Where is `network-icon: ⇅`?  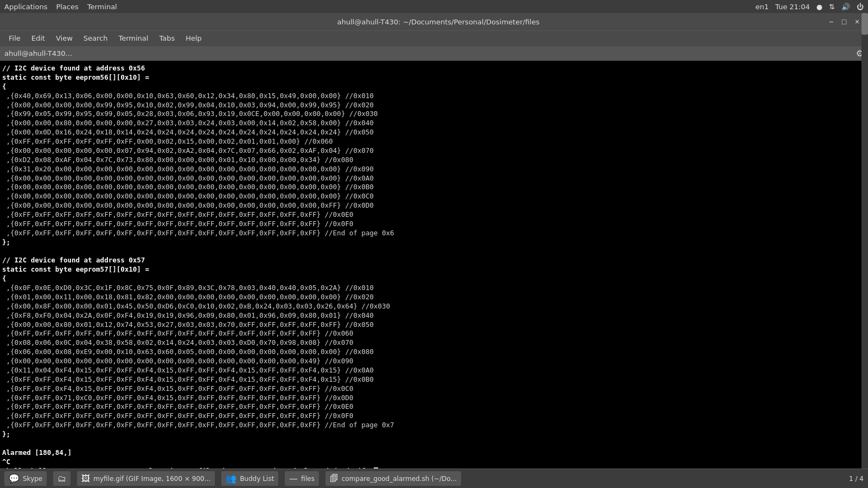
network-icon: ⇅ is located at coordinates (832, 7).